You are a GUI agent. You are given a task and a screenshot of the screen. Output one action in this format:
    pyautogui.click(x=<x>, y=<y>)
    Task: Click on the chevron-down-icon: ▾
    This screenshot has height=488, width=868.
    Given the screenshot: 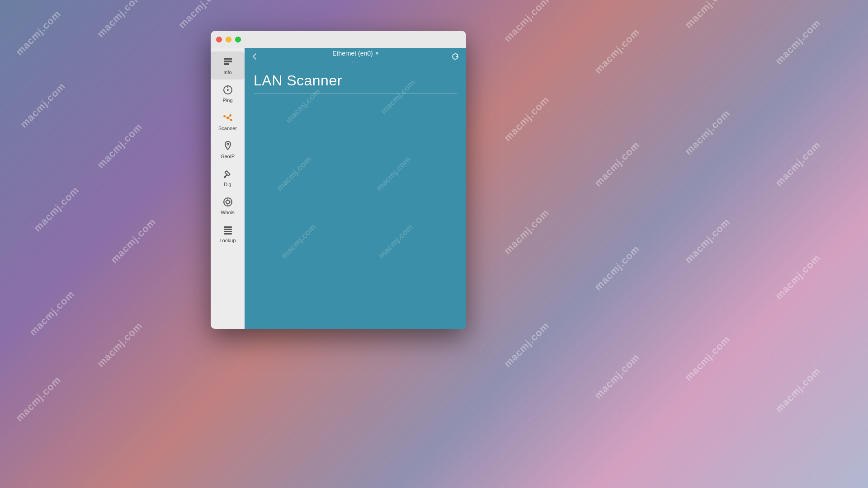 What is the action you would take?
    pyautogui.click(x=377, y=53)
    